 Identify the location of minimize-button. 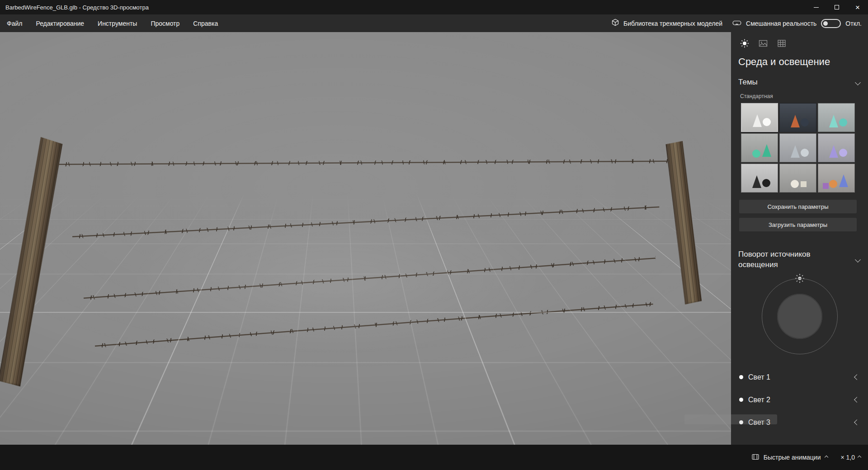
(816, 7).